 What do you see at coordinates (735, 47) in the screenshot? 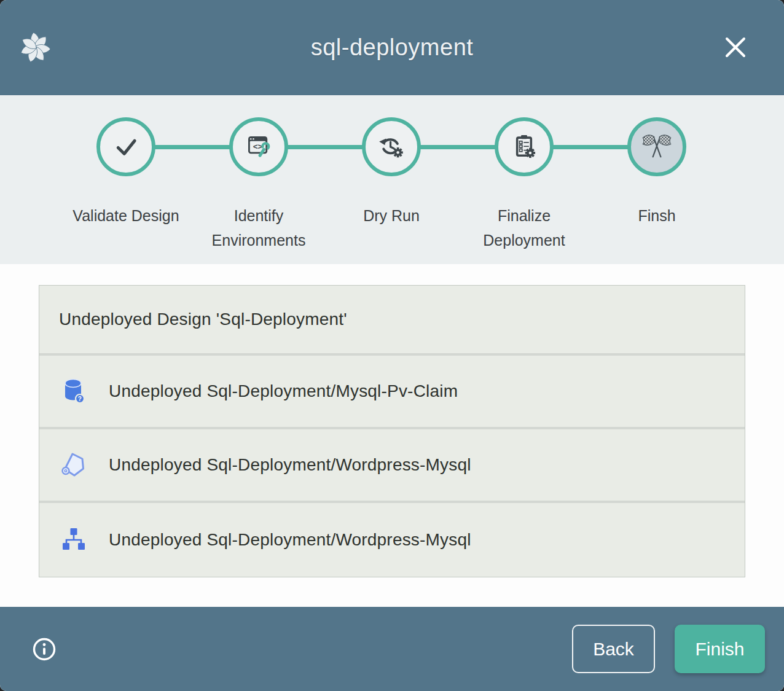
I see `close-button` at bounding box center [735, 47].